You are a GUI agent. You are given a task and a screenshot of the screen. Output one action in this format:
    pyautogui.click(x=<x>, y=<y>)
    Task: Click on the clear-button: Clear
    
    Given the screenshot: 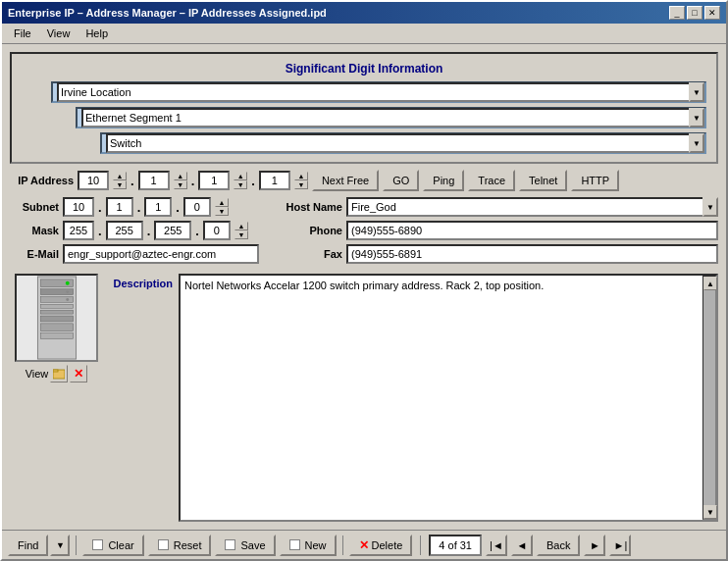 What is the action you would take?
    pyautogui.click(x=113, y=545)
    